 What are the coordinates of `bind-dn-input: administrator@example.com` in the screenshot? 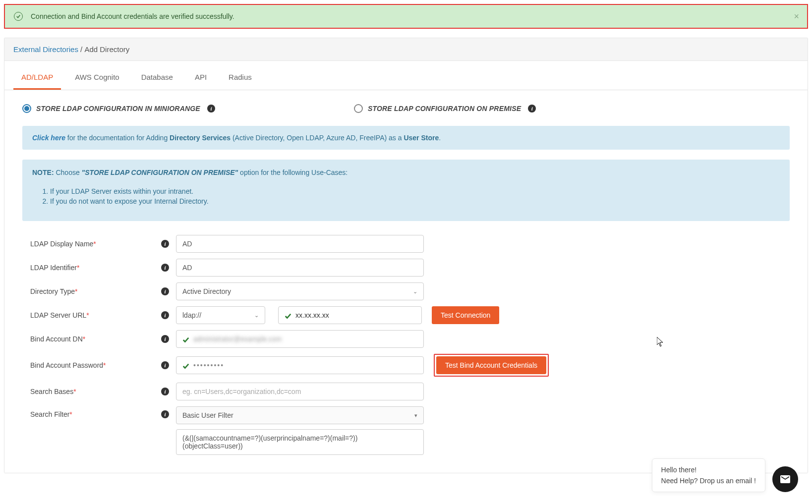 It's located at (300, 339).